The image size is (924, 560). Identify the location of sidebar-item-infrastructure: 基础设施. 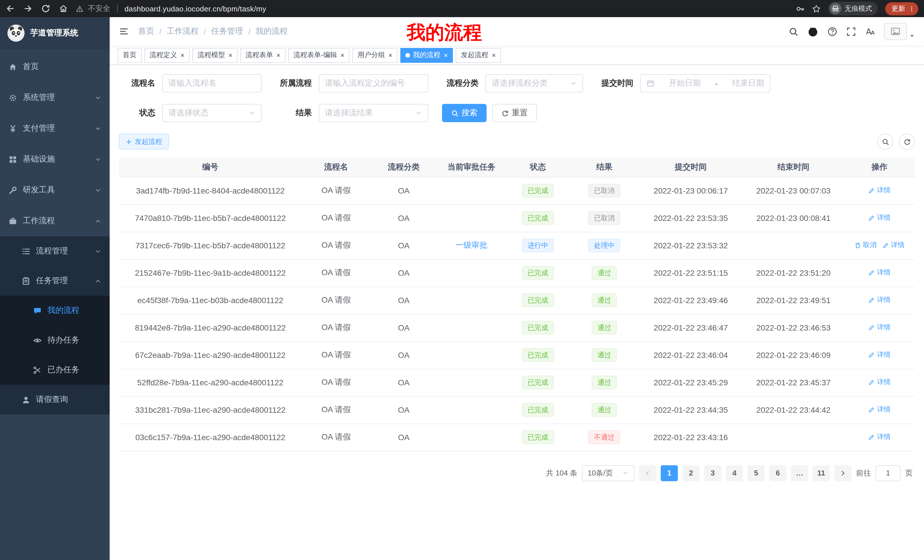
(55, 159).